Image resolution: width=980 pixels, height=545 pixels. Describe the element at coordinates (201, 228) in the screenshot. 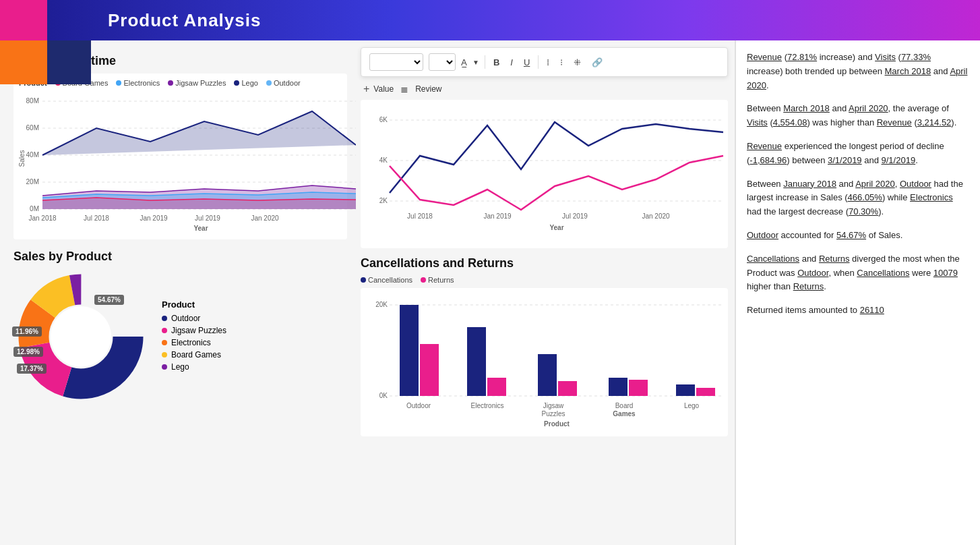

I see `x-axis-title: Year` at that location.